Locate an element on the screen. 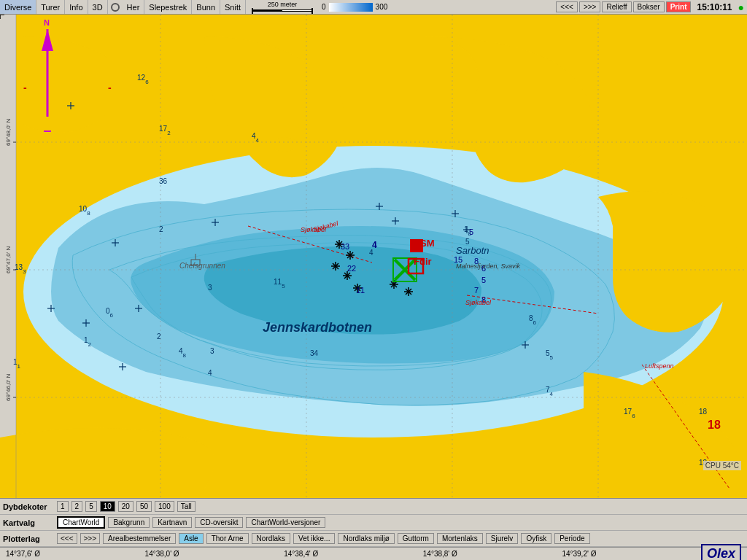 This screenshot has width=747, height=560. plot-sjurelv: Sjurelv is located at coordinates (502, 538).